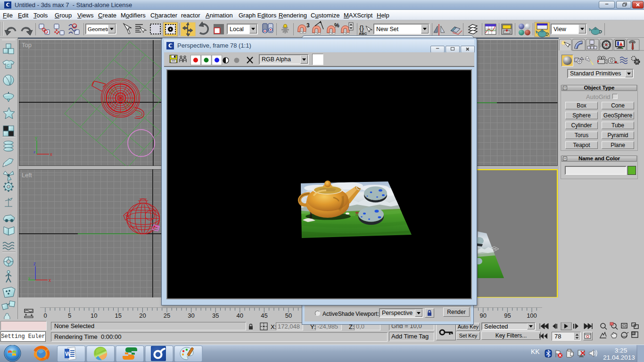  Describe the element at coordinates (94, 316) in the screenshot. I see `svg-text: 10` at that location.